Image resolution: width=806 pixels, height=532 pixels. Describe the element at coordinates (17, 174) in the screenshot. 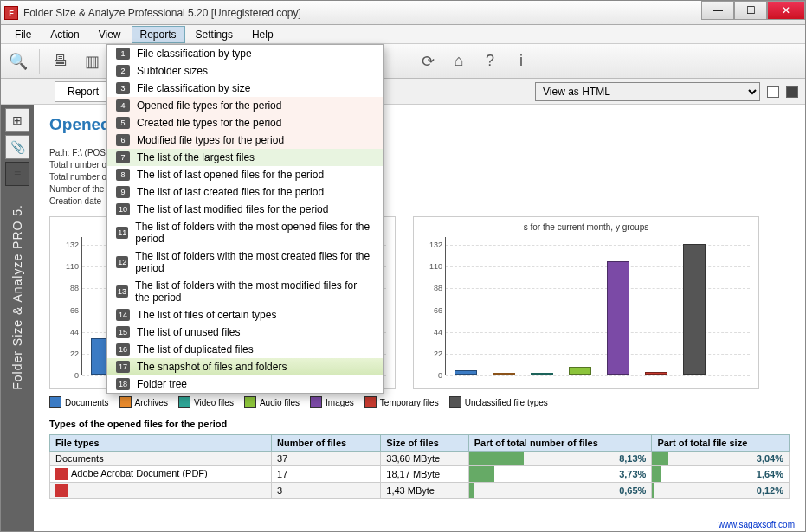

I see `rail-document-icon: ≡` at that location.